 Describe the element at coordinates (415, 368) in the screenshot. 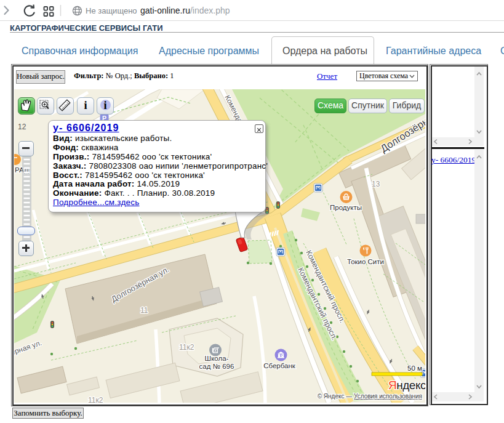

I see `svg-text: 50 м` at that location.